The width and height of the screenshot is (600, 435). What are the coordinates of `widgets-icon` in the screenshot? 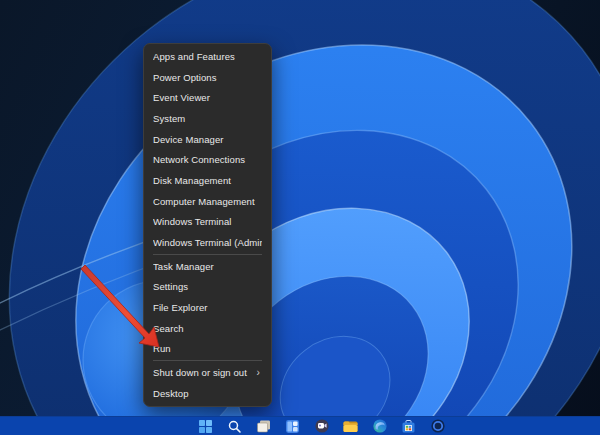 It's located at (292, 426).